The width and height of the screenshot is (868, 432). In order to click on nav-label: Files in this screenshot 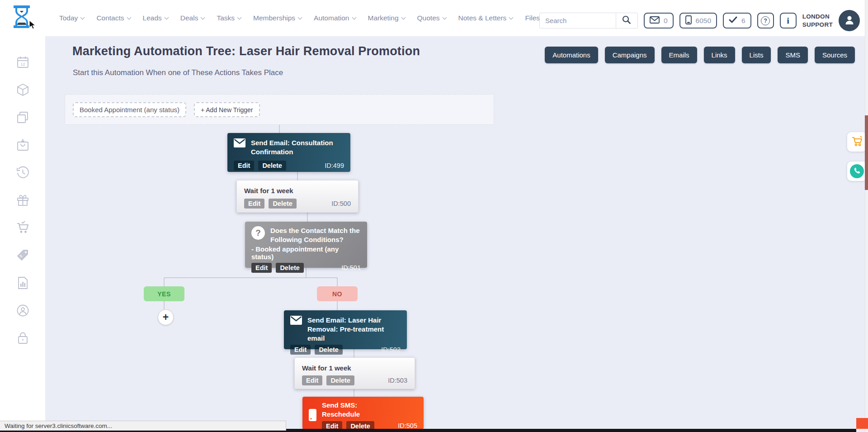, I will do `click(533, 18)`.